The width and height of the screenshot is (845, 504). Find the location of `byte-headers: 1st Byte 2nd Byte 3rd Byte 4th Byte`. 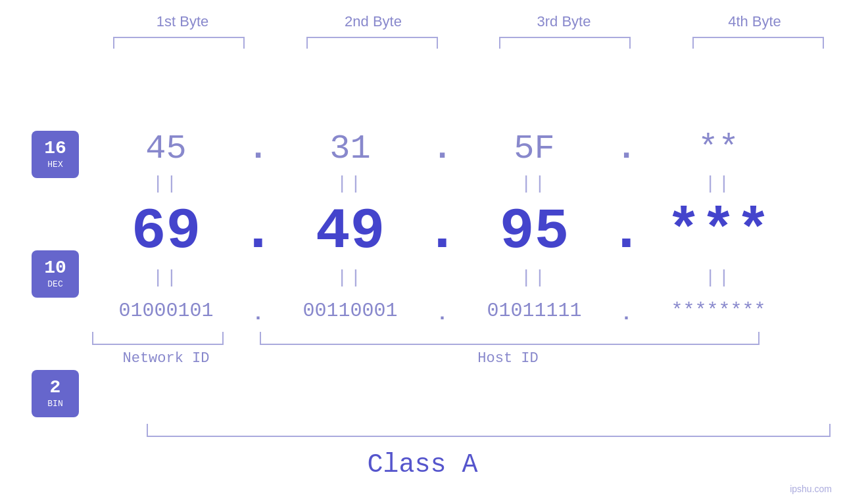

byte-headers: 1st Byte 2nd Byte 3rd Byte 4th Byte is located at coordinates (469, 22).